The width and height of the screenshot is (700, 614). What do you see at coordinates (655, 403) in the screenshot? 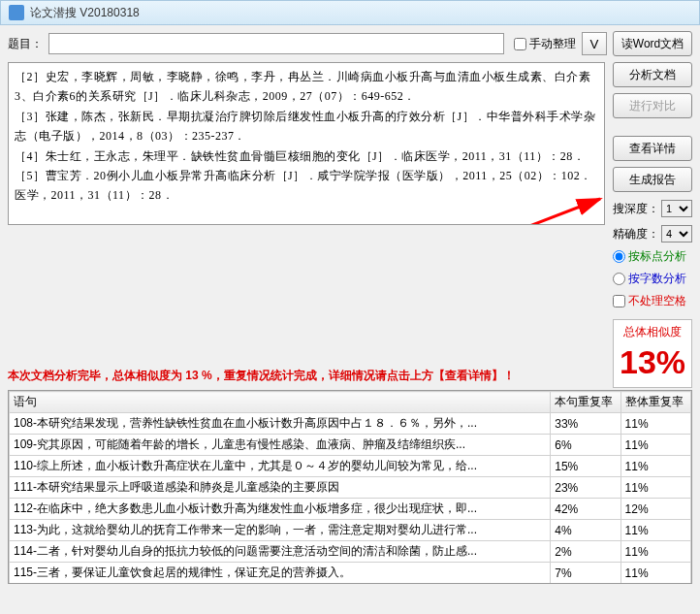
I see `col-global-rate: 整体重复率` at bounding box center [655, 403].